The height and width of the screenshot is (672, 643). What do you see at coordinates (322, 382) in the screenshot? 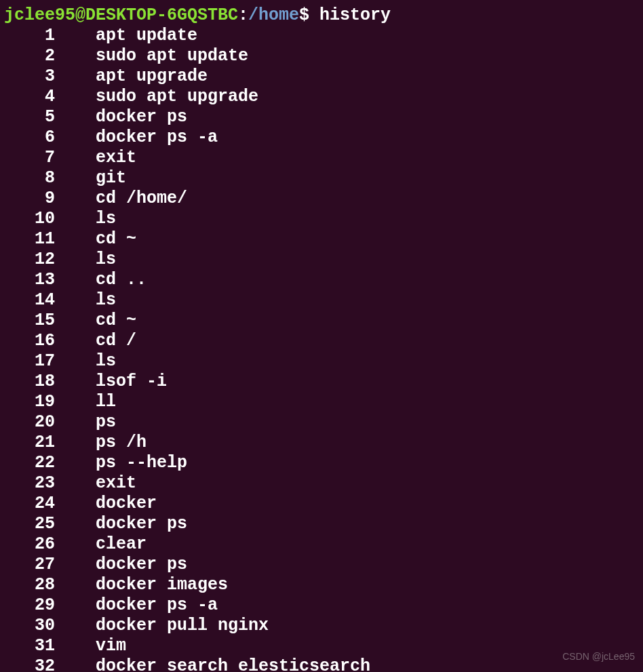
I see `history-line: 18 lsof -i` at bounding box center [322, 382].